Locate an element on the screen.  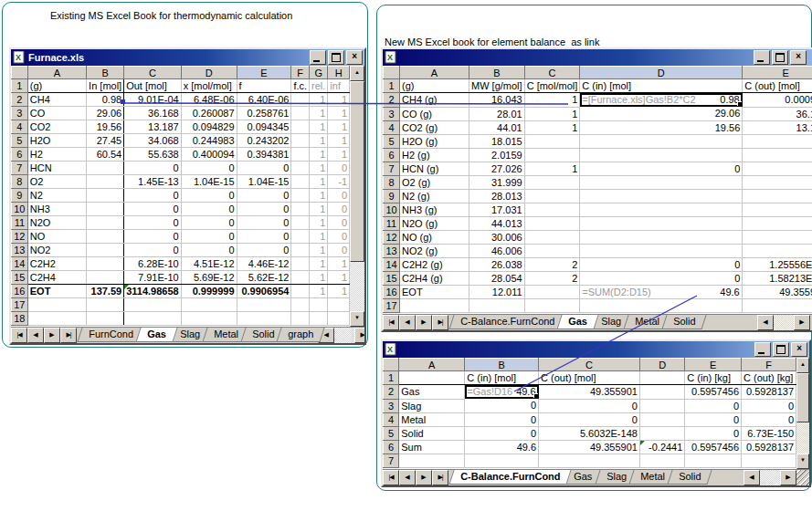
cell-B11 is located at coordinates (106, 223).